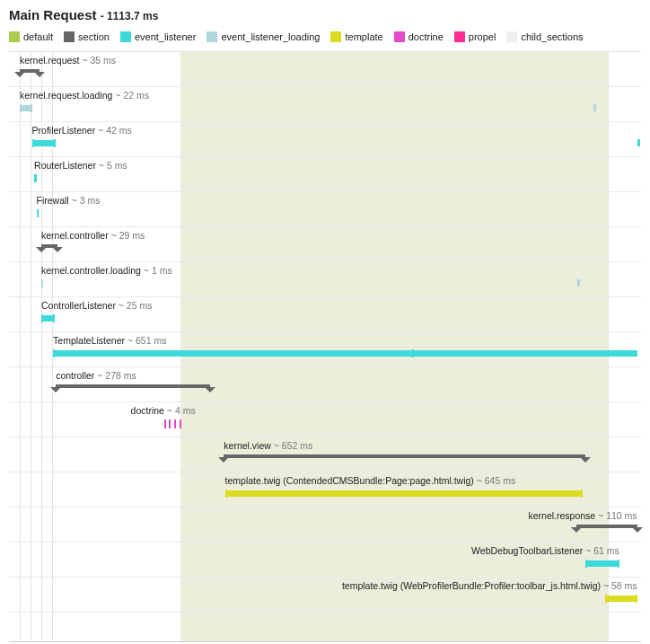 The image size is (650, 644). Describe the element at coordinates (86, 37) in the screenshot. I see `legend-item-section: section` at that location.